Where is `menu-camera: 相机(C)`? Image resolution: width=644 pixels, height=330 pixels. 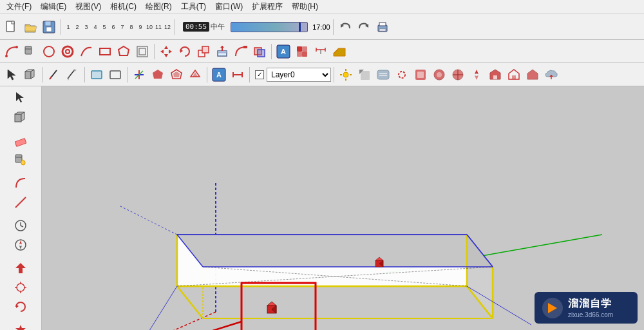
menu-camera: 相机(C) is located at coordinates (124, 6).